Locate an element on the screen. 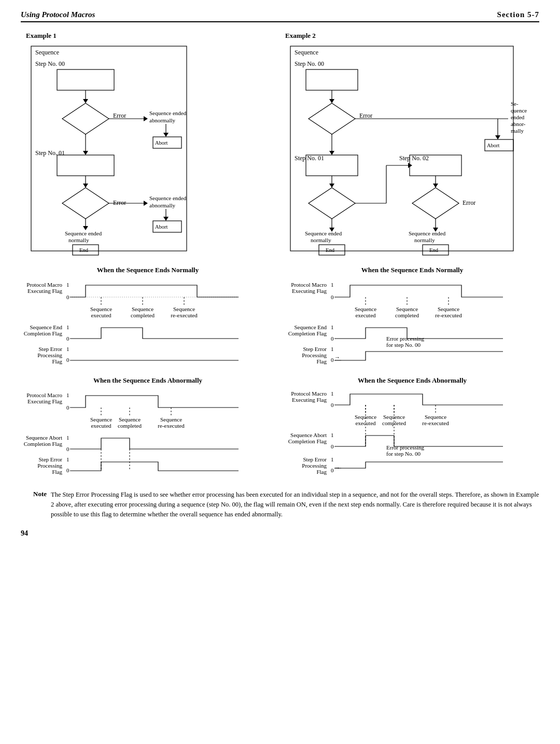 This screenshot has height=744, width=560. svg-text: Error is located at coordinates (469, 203).